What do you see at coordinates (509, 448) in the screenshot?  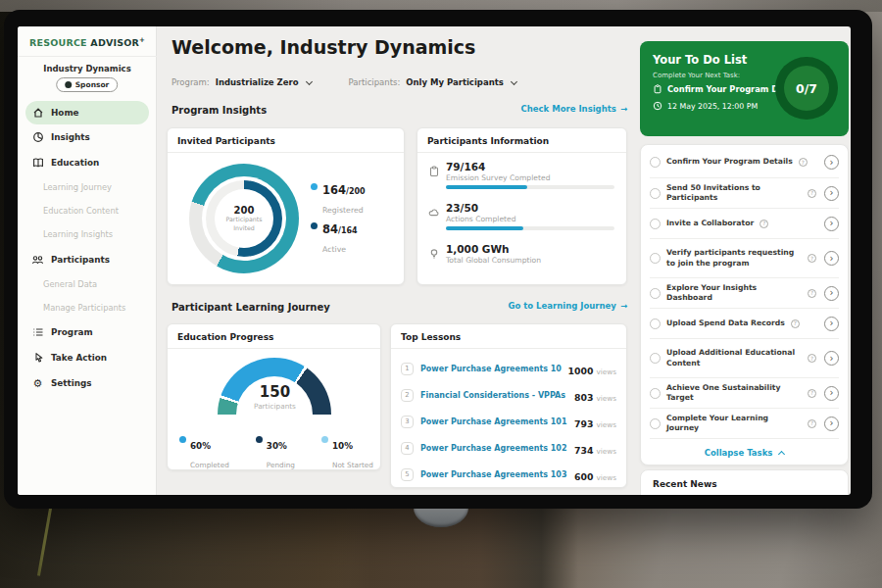 I see `lesson-row: 4 Power Purchase Agreements 102 734views` at bounding box center [509, 448].